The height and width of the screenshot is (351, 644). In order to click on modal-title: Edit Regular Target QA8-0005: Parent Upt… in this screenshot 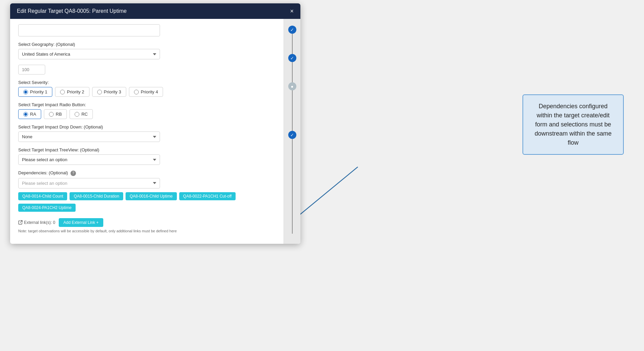, I will do `click(72, 11)`.